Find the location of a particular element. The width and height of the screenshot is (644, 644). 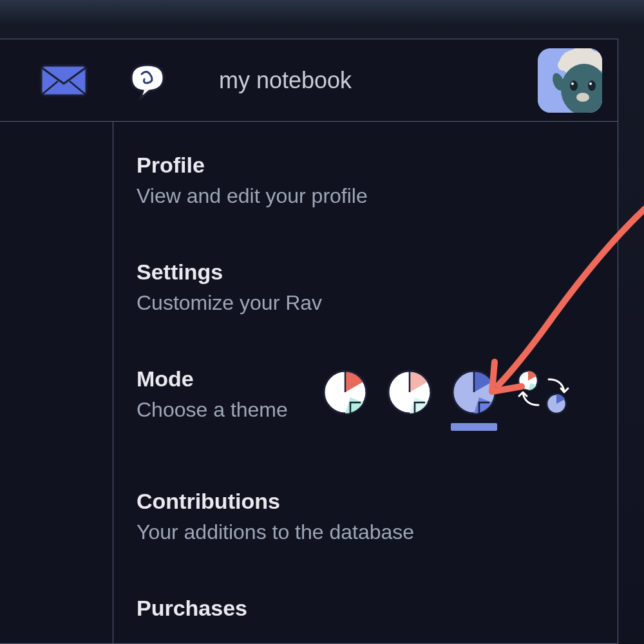

mail-icon is located at coordinates (64, 80).